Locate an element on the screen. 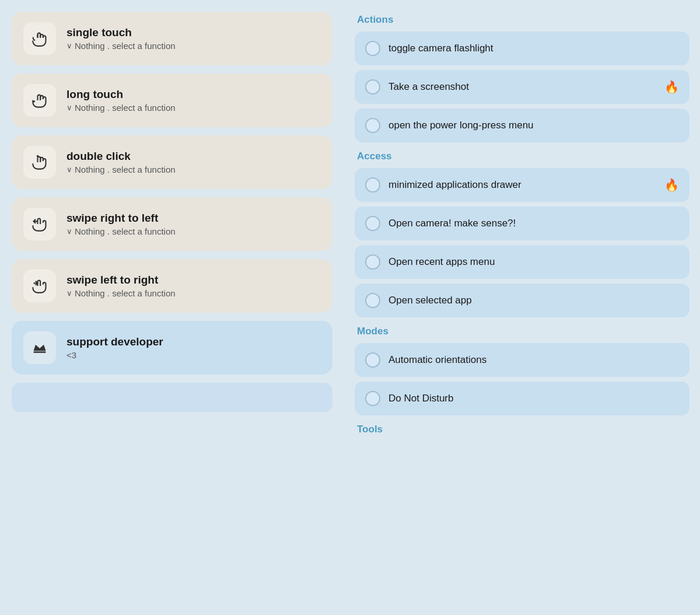 Image resolution: width=700 pixels, height=615 pixels. action-label-open-camera: Open camera! make sense?! is located at coordinates (534, 223).